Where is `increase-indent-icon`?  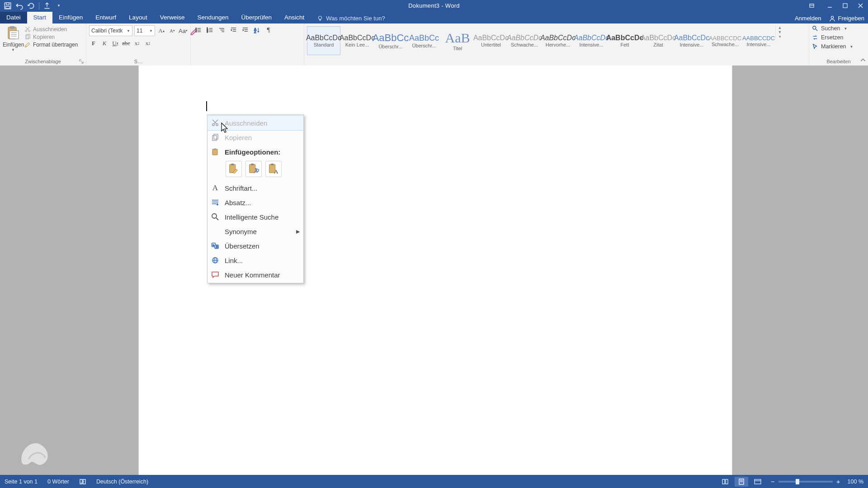
increase-indent-icon is located at coordinates (245, 30).